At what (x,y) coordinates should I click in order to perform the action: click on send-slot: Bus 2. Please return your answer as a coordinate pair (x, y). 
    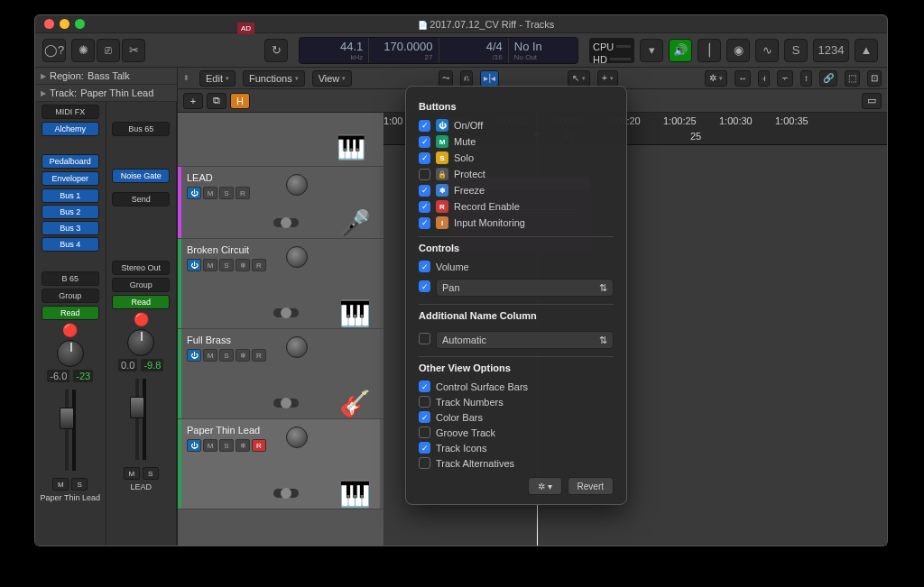
    Looking at the image, I should click on (70, 212).